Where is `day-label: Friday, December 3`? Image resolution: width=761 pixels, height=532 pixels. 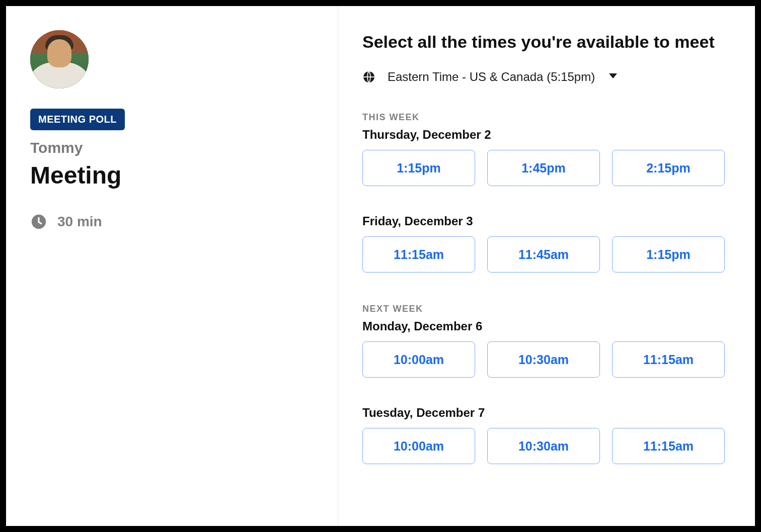
day-label: Friday, December 3 is located at coordinates (545, 221).